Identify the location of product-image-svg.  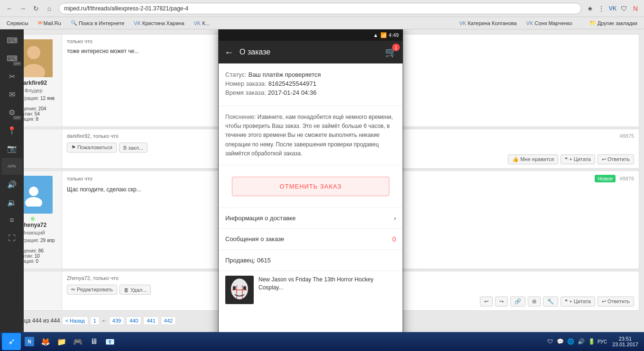
(239, 290).